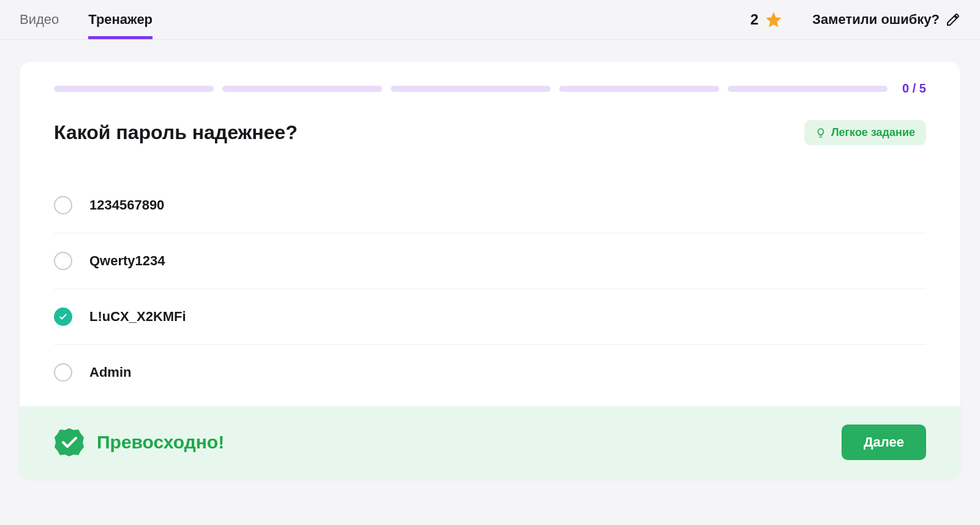  I want to click on progress-segments, so click(470, 89).